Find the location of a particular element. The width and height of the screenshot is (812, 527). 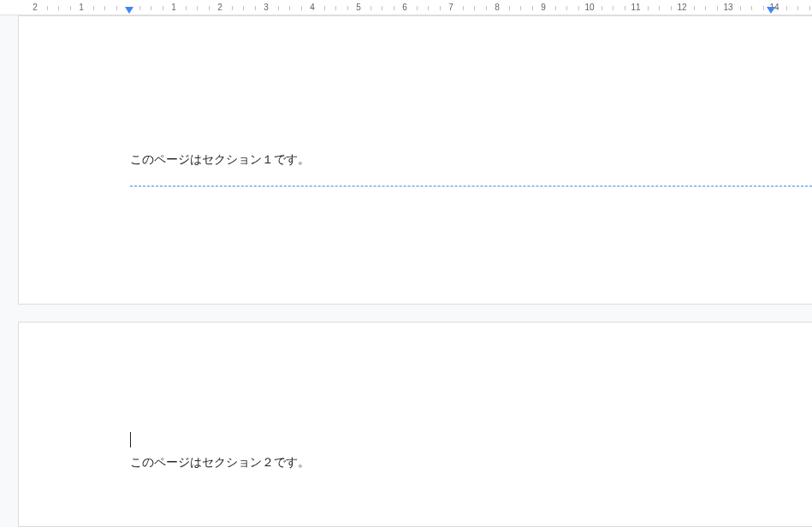

ruler-tick-label: 9 is located at coordinates (543, 7).